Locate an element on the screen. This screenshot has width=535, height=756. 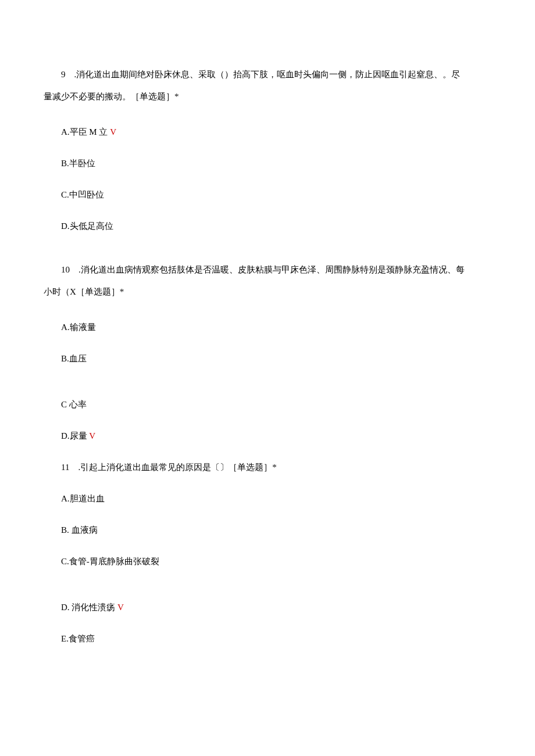
option-text: C.食管-胃底静脉曲张破裂 is located at coordinates (110, 561).